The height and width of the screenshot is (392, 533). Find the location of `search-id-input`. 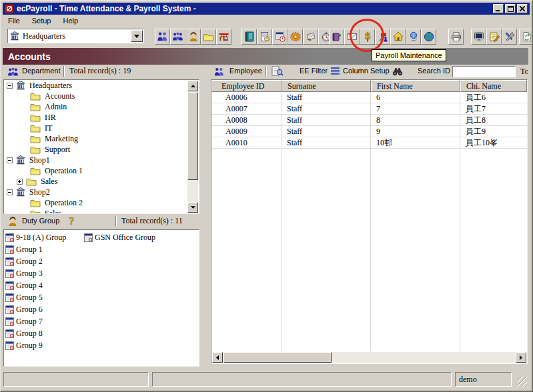

search-id-input is located at coordinates (484, 72).